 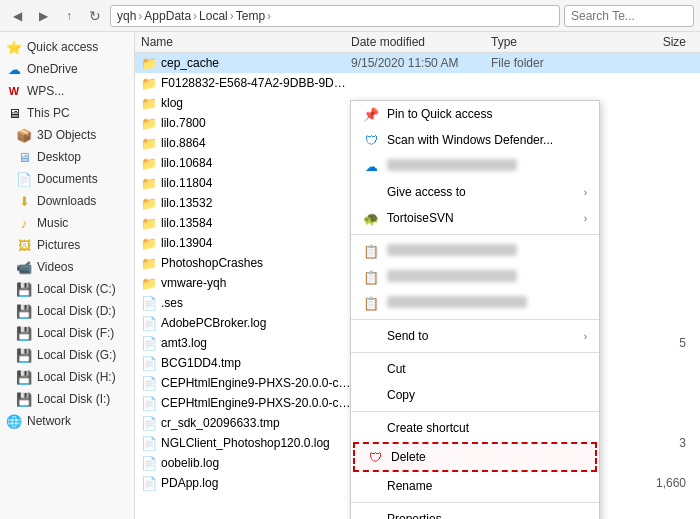 I want to click on local-f-icon: 💾, so click(x=24, y=333).